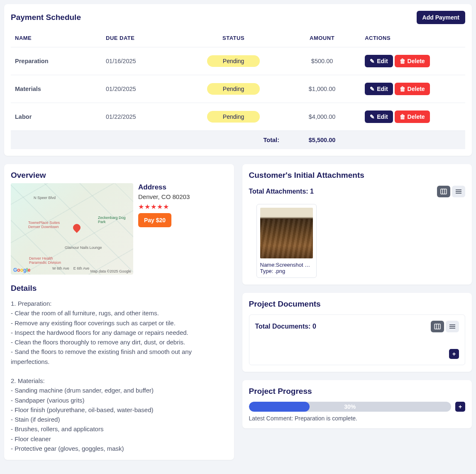  Describe the element at coordinates (164, 197) in the screenshot. I see `address-text: Denver, CO 80203` at that location.